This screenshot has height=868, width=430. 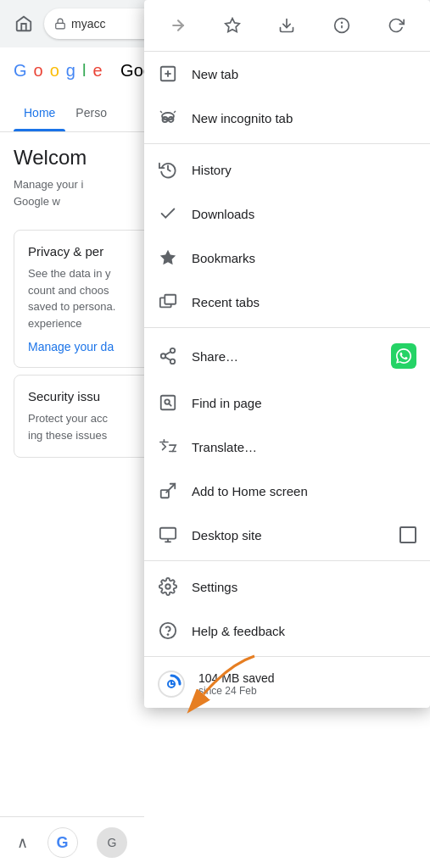 I want to click on translate-item: Translate…, so click(x=287, y=447).